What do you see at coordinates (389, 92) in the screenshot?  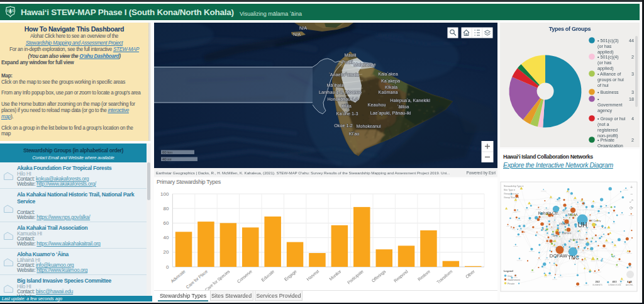 I see `svg-text: Kaūmana` at bounding box center [389, 92].